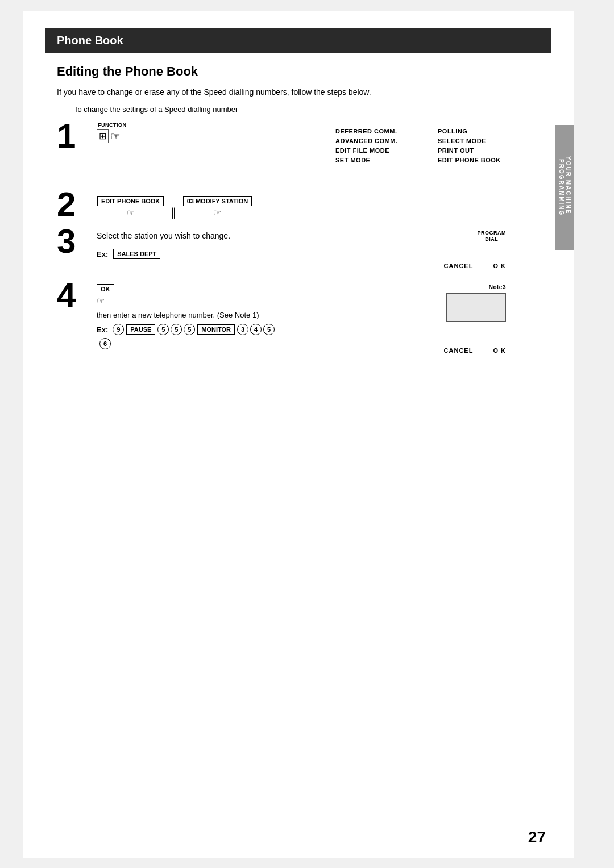 The height and width of the screenshot is (868, 614). I want to click on menu-setmode: SET MODE, so click(372, 160).